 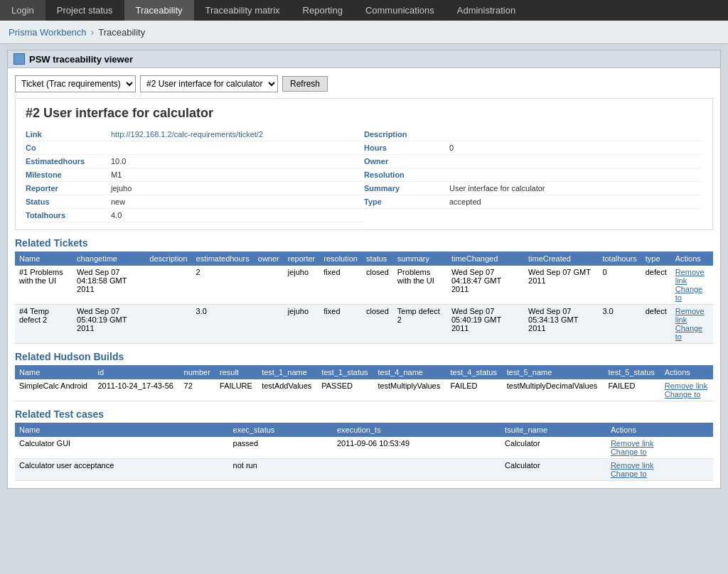 I want to click on related-tickets-header-row: Name changetime description estimatedhou…, so click(x=364, y=259).